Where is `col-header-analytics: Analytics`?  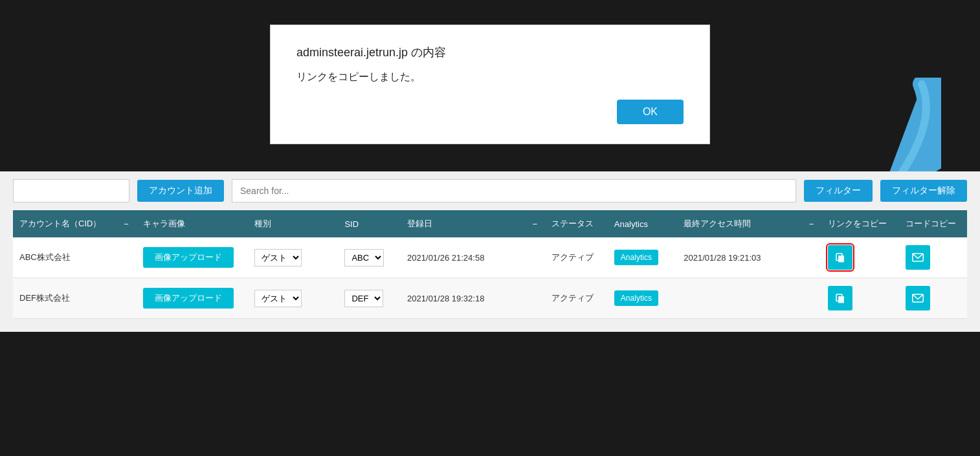
col-header-analytics: Analytics is located at coordinates (642, 224).